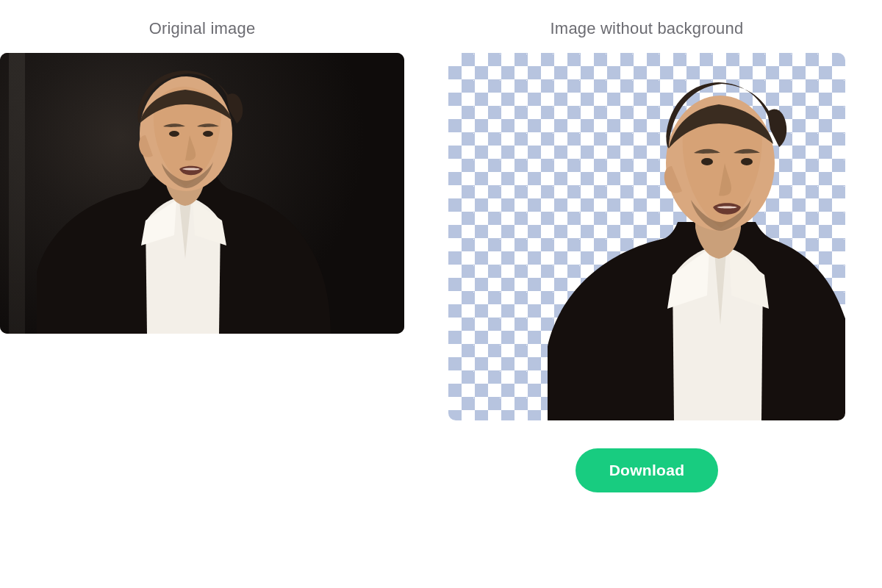 The image size is (882, 588). What do you see at coordinates (647, 470) in the screenshot?
I see `download-button: Download` at bounding box center [647, 470].